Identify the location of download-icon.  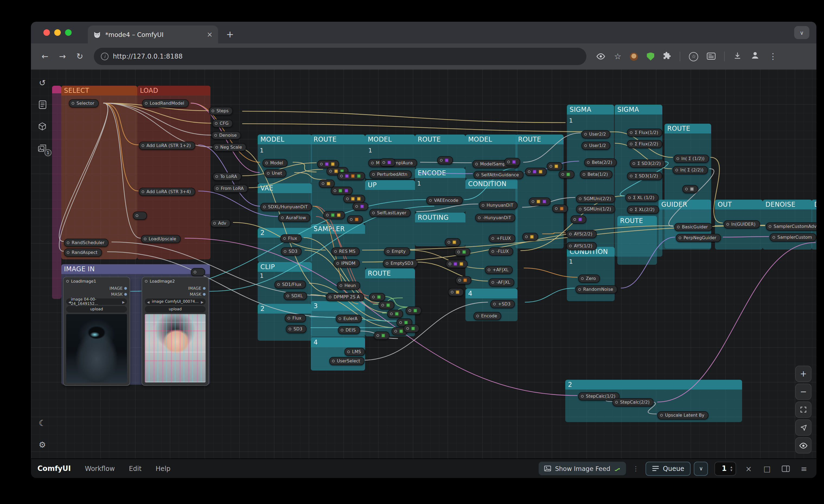
(738, 56).